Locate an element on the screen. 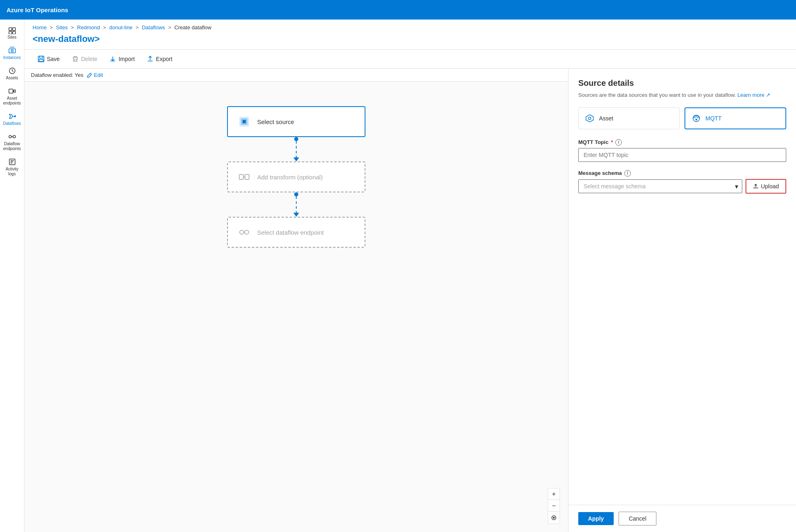  mqtt-topic-field-group: MQTT Topic * i is located at coordinates (682, 150).